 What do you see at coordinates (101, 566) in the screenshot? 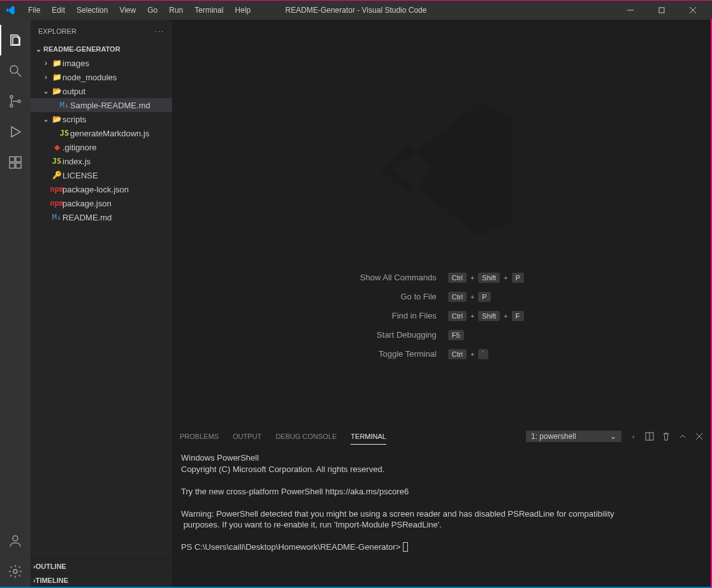
I see `outline-section: › OUTLINE` at bounding box center [101, 566].